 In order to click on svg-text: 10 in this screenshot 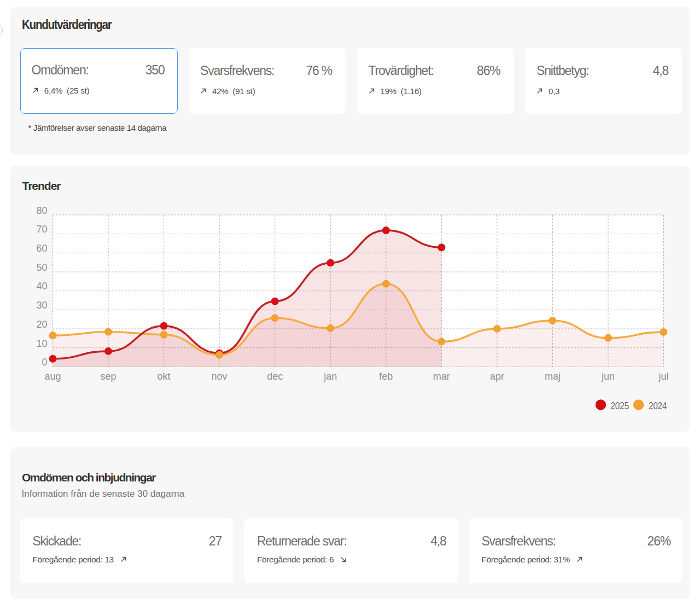, I will do `click(42, 344)`.